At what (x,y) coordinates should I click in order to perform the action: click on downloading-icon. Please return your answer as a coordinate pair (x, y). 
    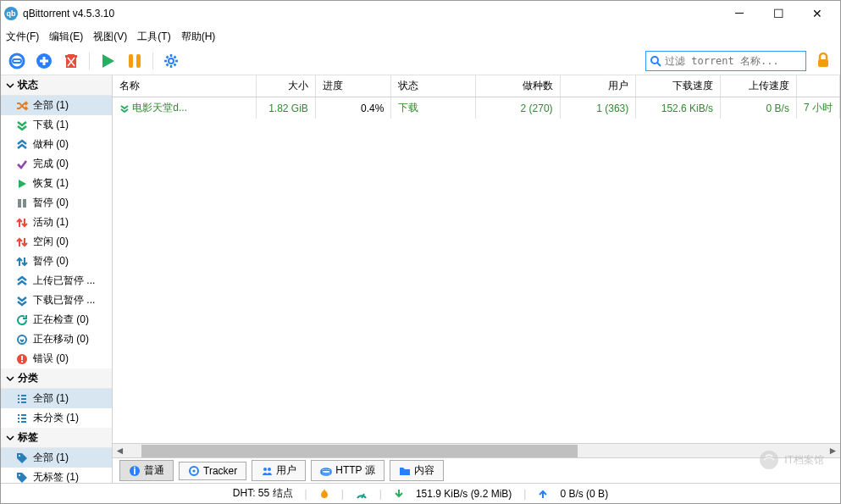
    Looking at the image, I should click on (124, 108).